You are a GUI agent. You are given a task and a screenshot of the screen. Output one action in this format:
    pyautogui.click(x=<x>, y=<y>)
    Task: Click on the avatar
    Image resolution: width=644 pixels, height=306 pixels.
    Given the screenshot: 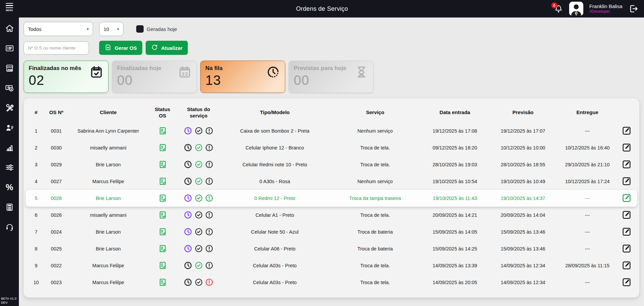 What is the action you would take?
    pyautogui.click(x=576, y=9)
    